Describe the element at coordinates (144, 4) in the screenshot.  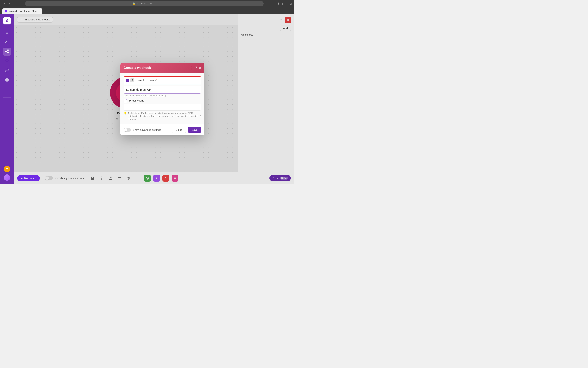
I see `url-text: eu2.make.com` at that location.